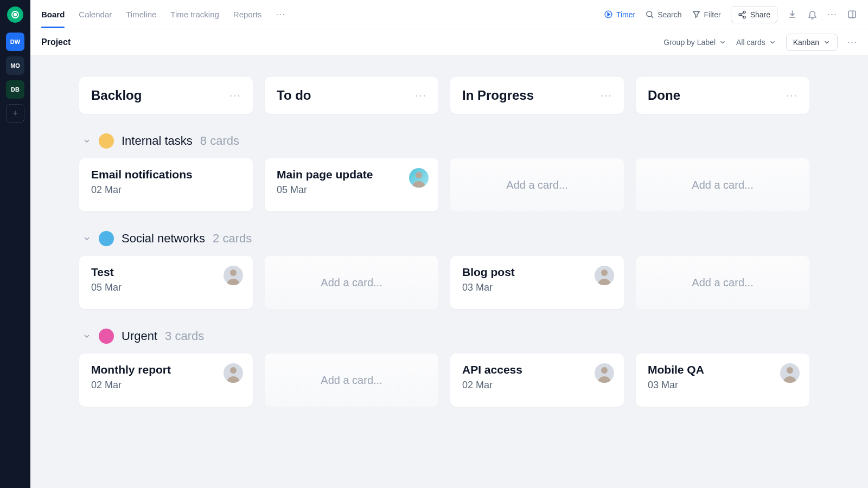 The height and width of the screenshot is (488, 868). Describe the element at coordinates (352, 185) in the screenshot. I see `card: Main page update05 Mar` at that location.